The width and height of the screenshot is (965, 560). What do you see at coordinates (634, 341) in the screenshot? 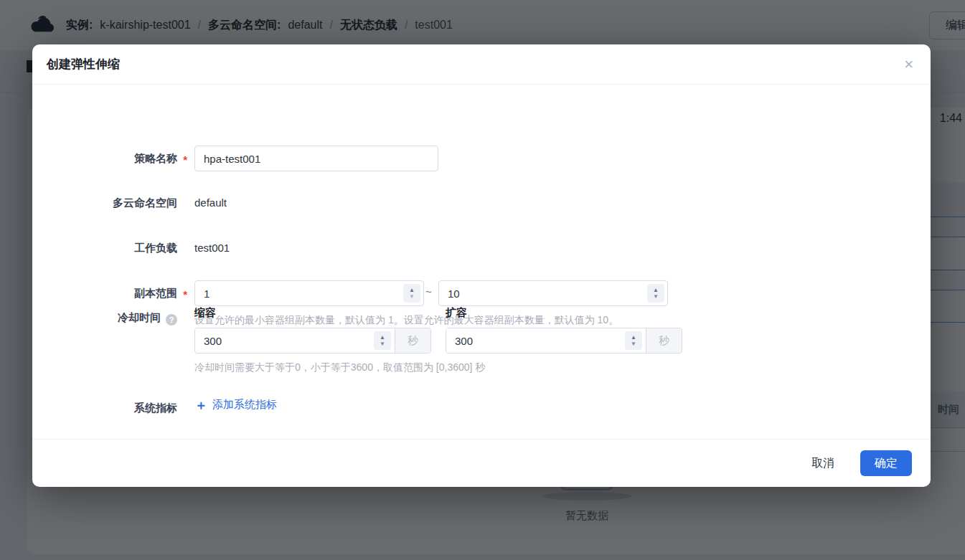
I see `scale-out-spinner: ▲ ▼` at bounding box center [634, 341].